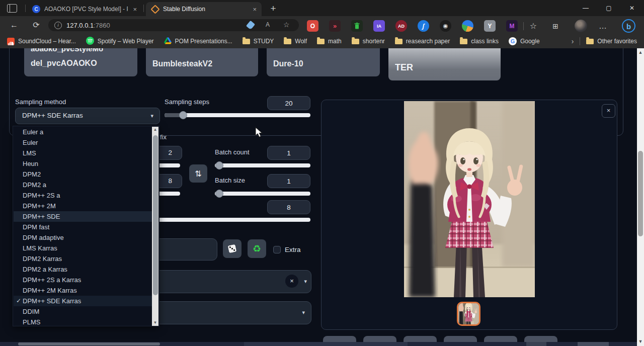  I want to click on bing-icon: b, so click(629, 26).